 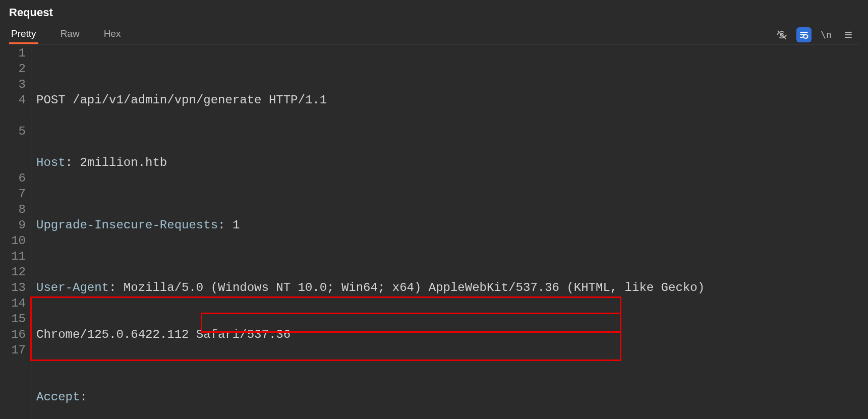 What do you see at coordinates (19, 131) in the screenshot?
I see `line-number: 5` at bounding box center [19, 131].